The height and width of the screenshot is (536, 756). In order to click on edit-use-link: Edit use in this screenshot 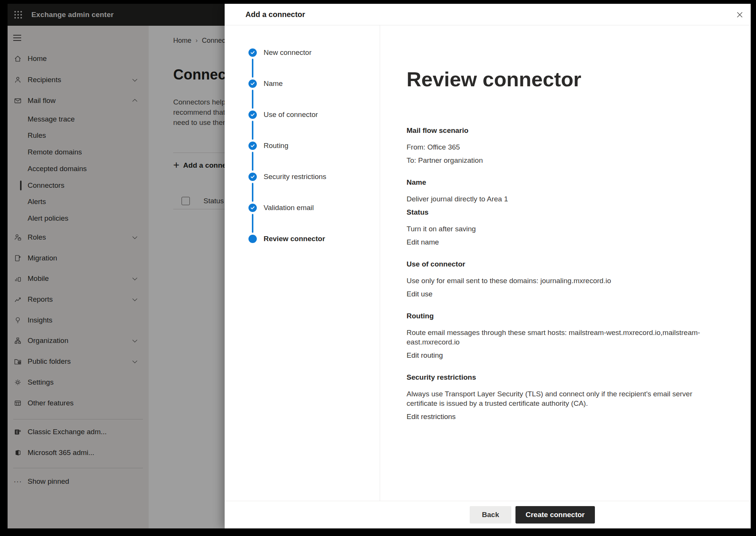, I will do `click(556, 294)`.